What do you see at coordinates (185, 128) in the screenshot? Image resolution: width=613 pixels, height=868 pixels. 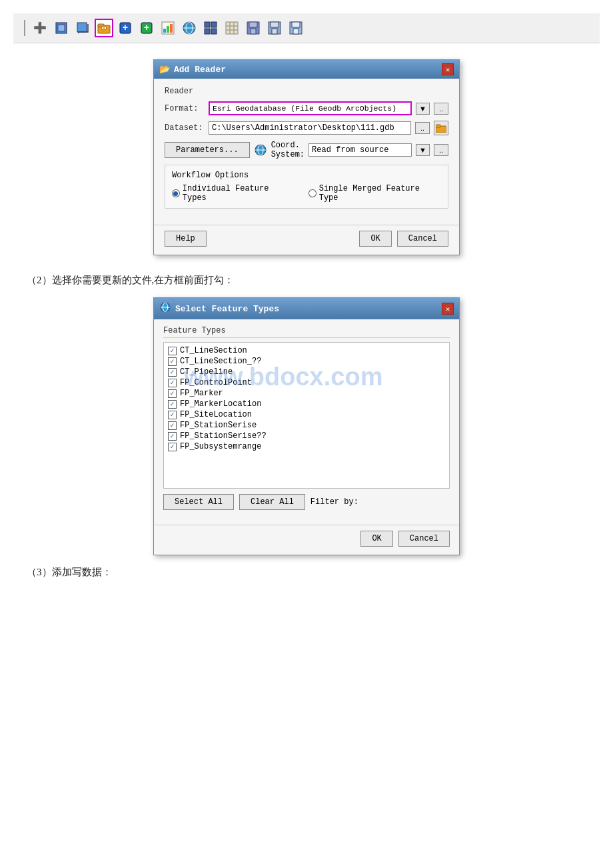 I see `dataset-label: Dataset:` at bounding box center [185, 128].